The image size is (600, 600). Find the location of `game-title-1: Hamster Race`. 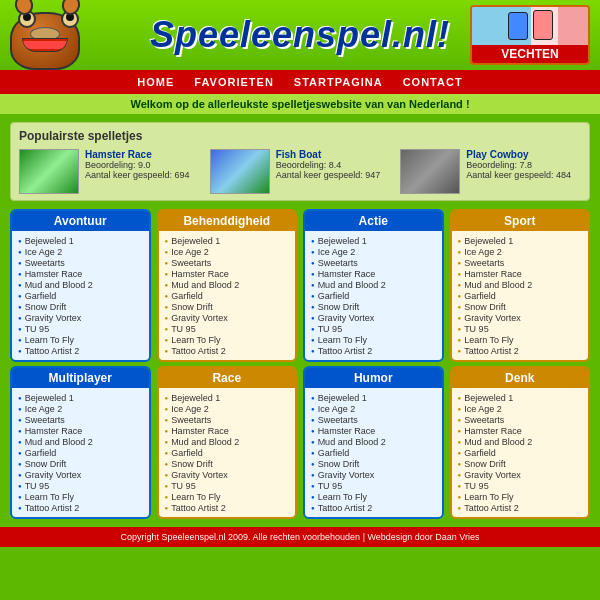

game-title-1: Hamster Race is located at coordinates (138, 154).